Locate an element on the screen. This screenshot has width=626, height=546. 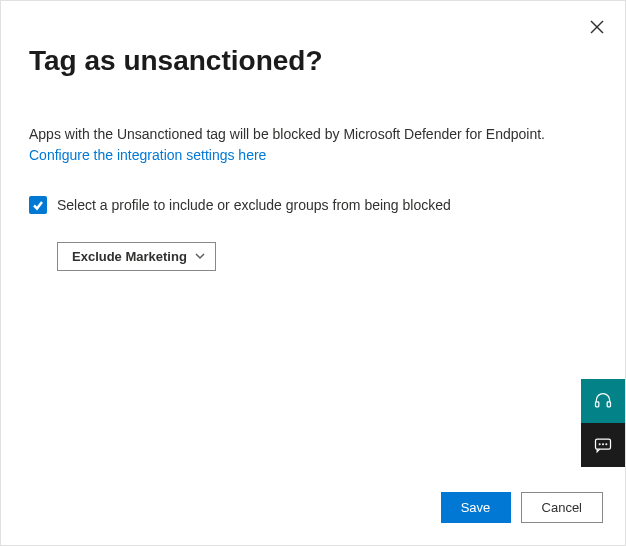
headset-icon is located at coordinates (603, 401).